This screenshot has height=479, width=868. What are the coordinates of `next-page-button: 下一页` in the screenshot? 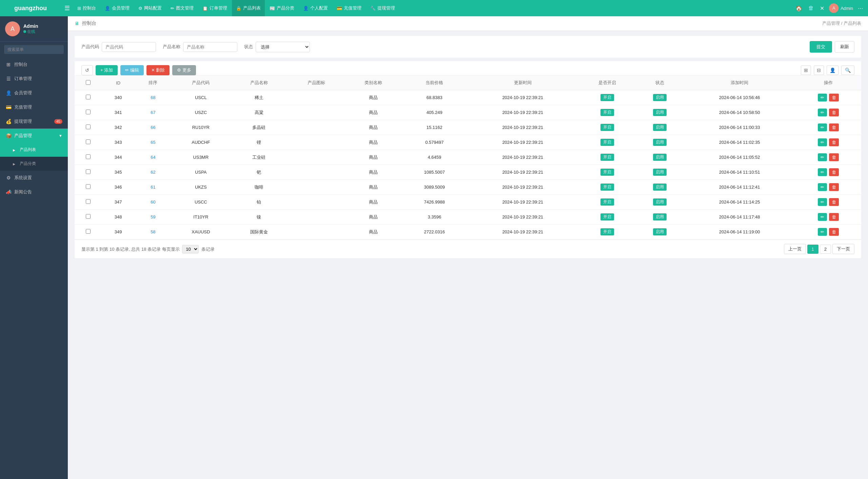 It's located at (844, 249).